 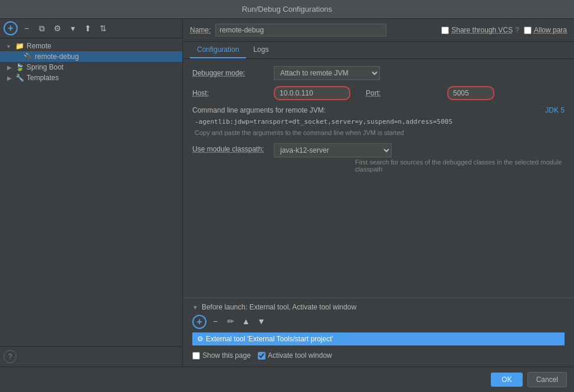 I want to click on bl-list-item-external-tool: ⚙ External tool 'External Tools/start pr…, so click(x=379, y=339).